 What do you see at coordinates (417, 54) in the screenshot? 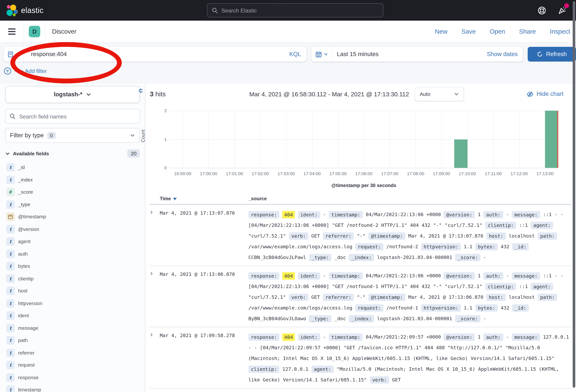
I see `date-picker: Last 15 minutes Show dates` at bounding box center [417, 54].